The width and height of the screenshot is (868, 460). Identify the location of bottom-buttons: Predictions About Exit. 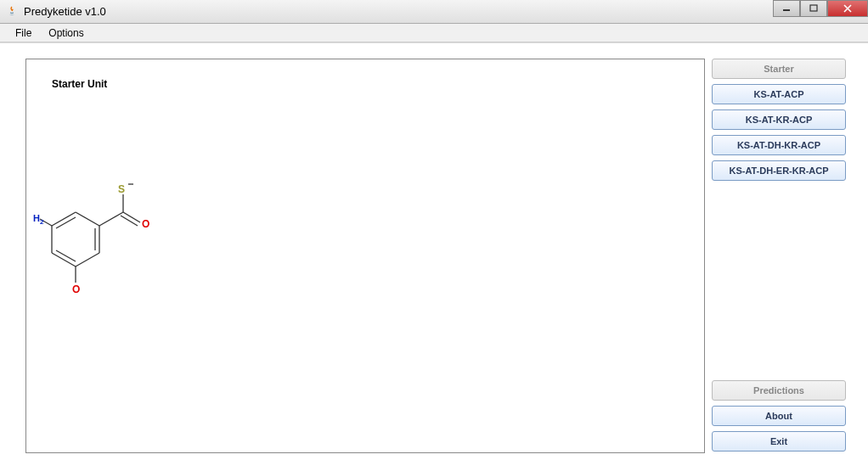
(782, 416).